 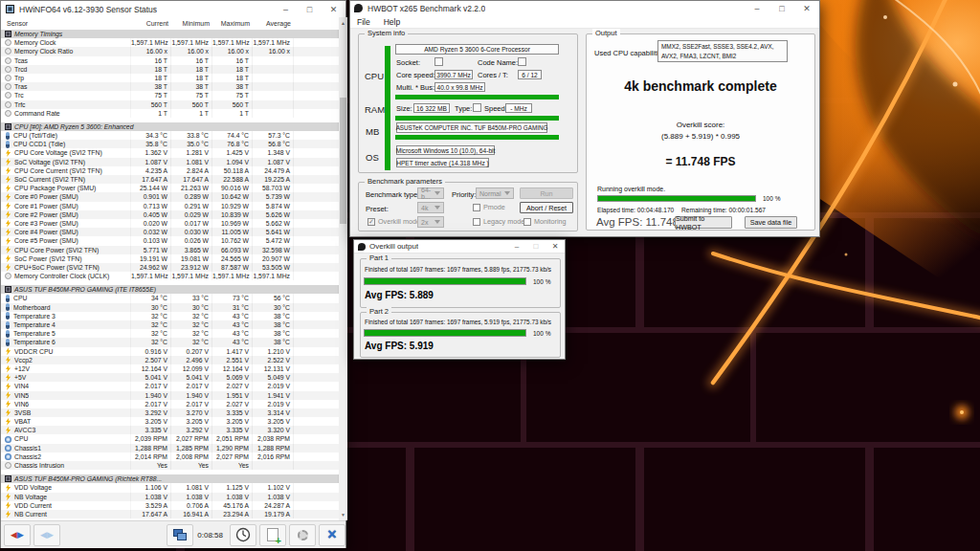 What do you see at coordinates (703, 222) in the screenshot?
I see `submit-hwbot-button: Submit to HWBOT` at bounding box center [703, 222].